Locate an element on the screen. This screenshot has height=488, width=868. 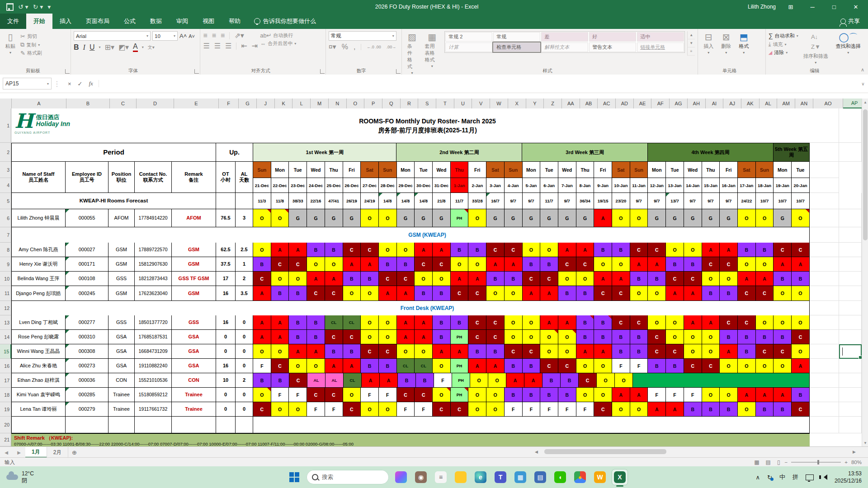
sheet-tab-2月: 2月 is located at coordinates (58, 452).